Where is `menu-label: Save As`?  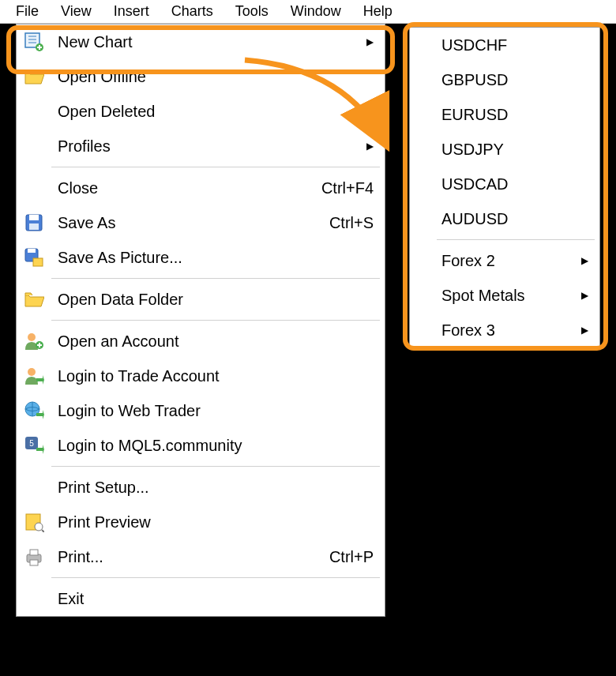
menu-label: Save As is located at coordinates (182, 223).